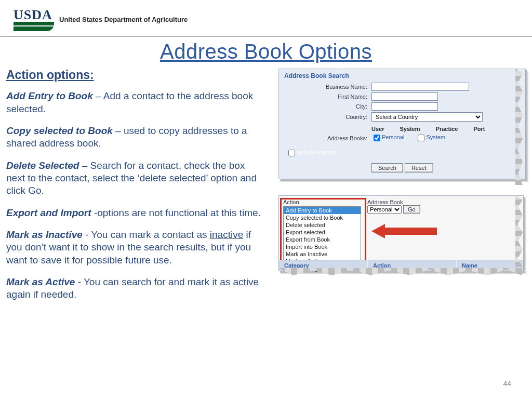 The image size is (532, 399). I want to click on checkbox-personal, so click(377, 138).